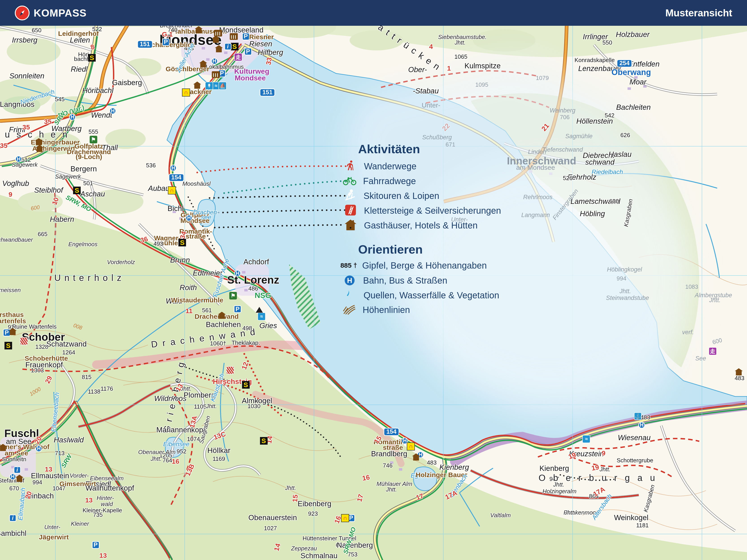 The width and height of the screenshot is (747, 560). I want to click on map-label: Engelmoos, so click(83, 244).